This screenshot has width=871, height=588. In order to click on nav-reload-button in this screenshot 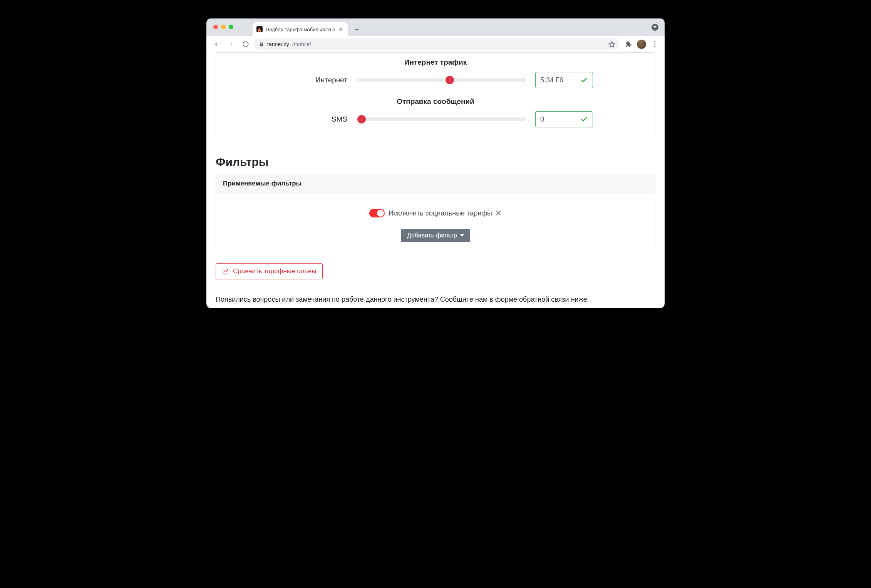, I will do `click(246, 44)`.